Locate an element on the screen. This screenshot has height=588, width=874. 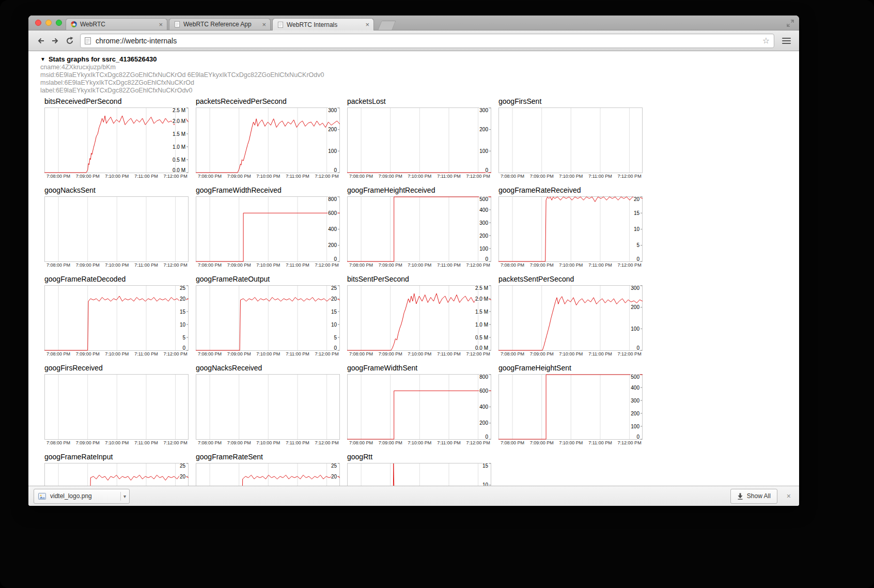
y-tick-label: 800 is located at coordinates (333, 199).